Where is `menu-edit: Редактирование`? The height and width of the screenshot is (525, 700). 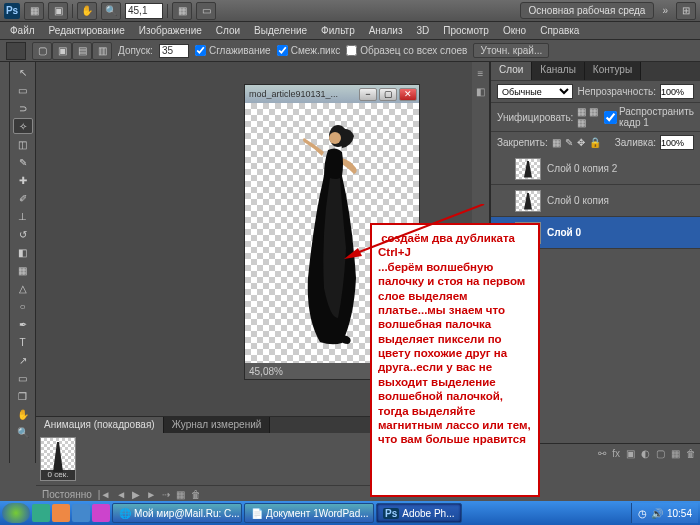
menu-edit: Редактирование is located at coordinates (87, 30).